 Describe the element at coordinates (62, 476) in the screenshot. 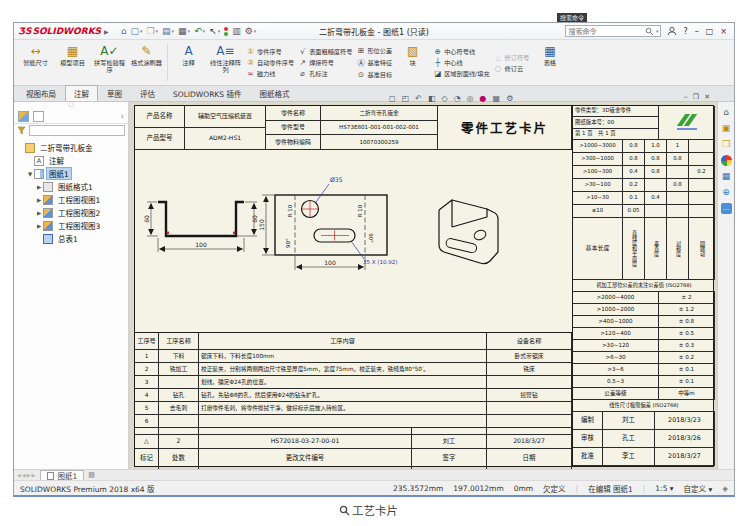

I see `sheet-tab: 图纸1` at that location.